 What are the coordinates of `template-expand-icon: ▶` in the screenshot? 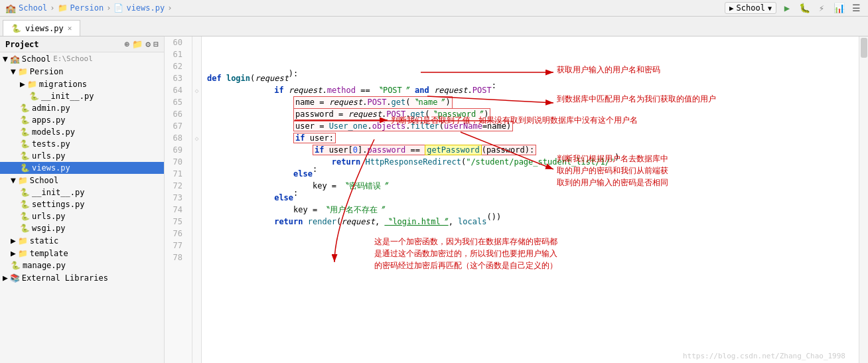 It's located at (13, 254).